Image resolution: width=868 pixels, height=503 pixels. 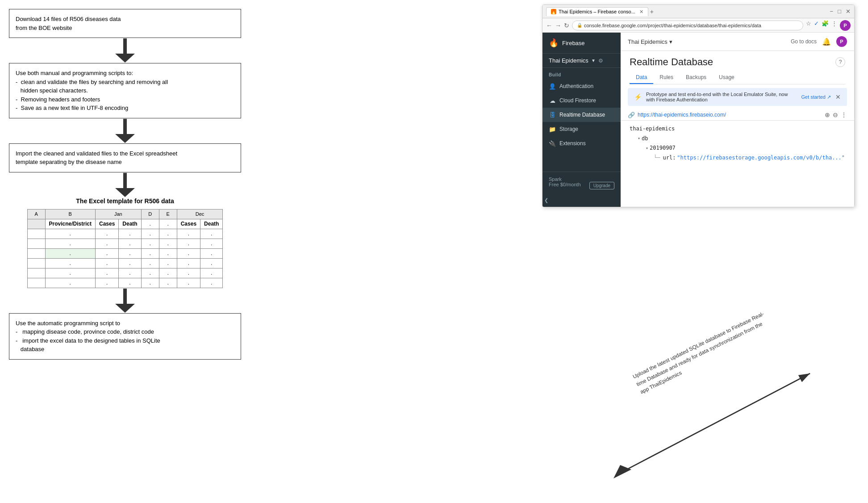 What do you see at coordinates (581, 143) in the screenshot?
I see `sidebar-item-extensions: 🔌 Extensions` at bounding box center [581, 143].